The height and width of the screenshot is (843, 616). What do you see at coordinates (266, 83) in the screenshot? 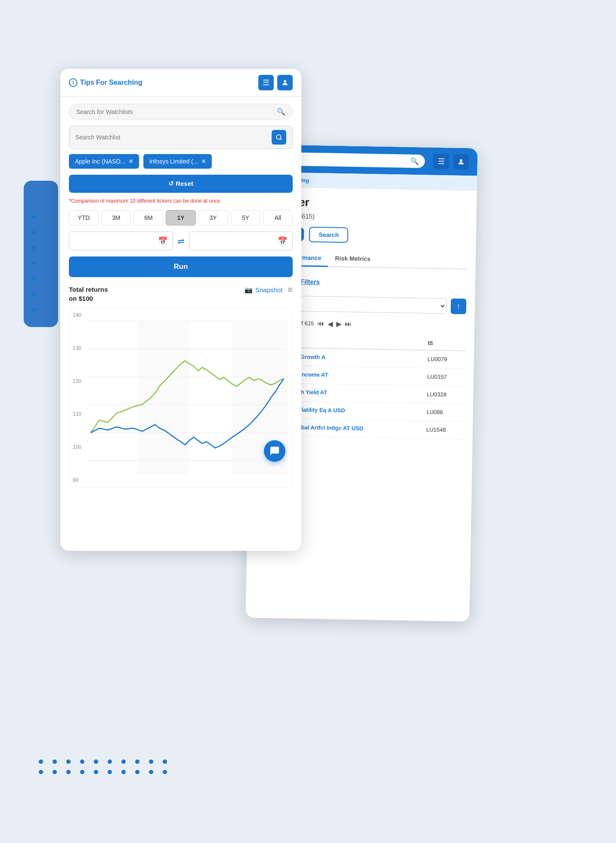
I see `comparison-menu-btn: ☰` at bounding box center [266, 83].